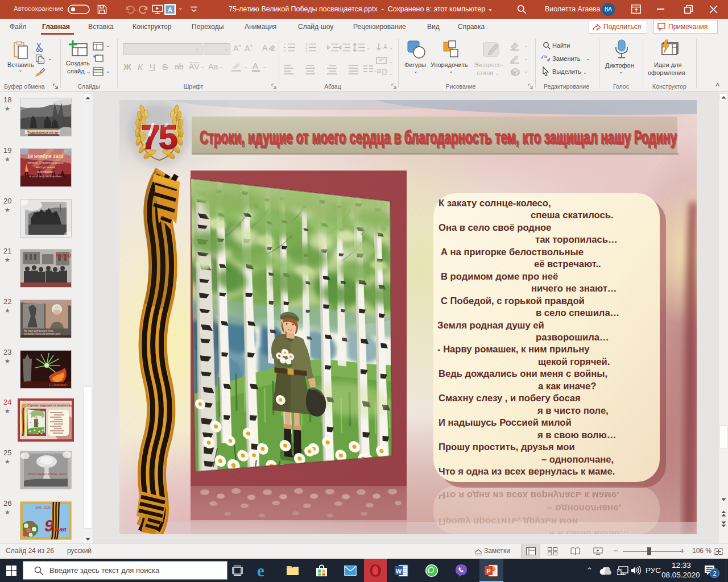  What do you see at coordinates (58, 385) in the screenshot?
I see `svg-text: С Победой!` at bounding box center [58, 385].